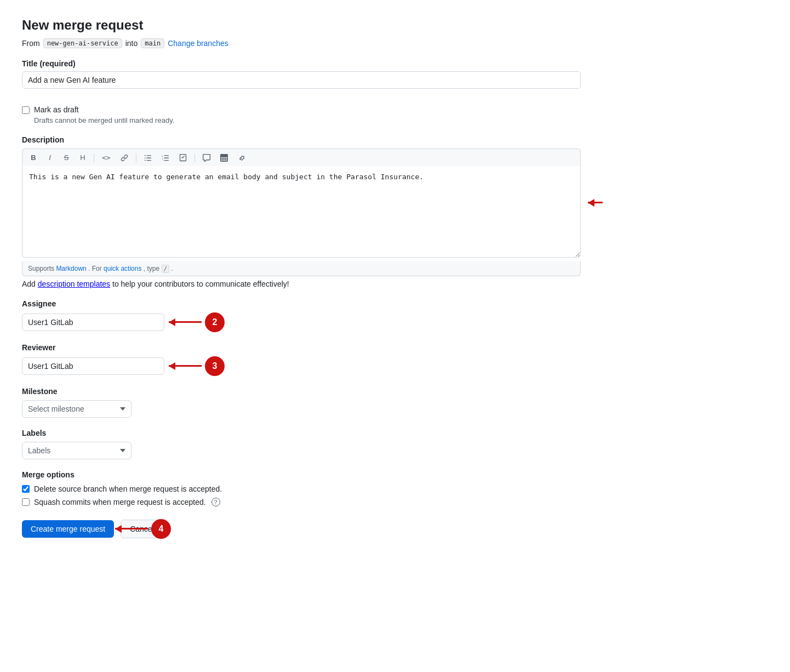 The image size is (790, 672). I want to click on create-merge-request-button: Create merge request, so click(68, 529).